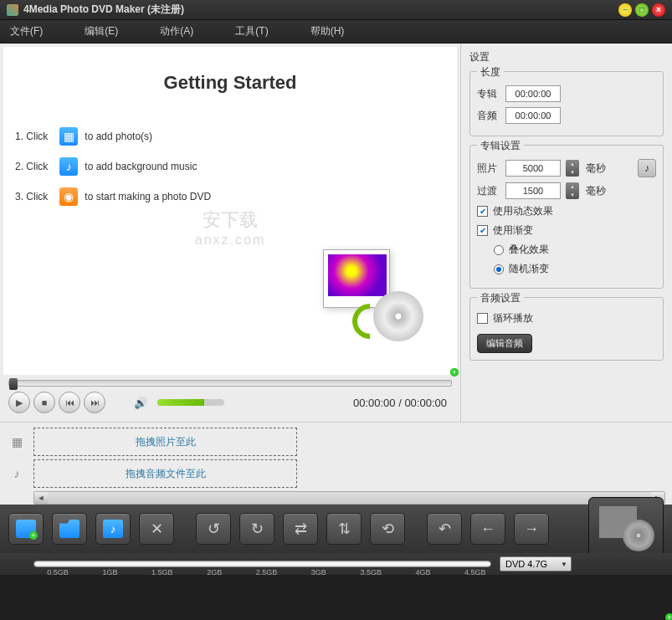  Describe the element at coordinates (567, 104) in the screenshot. I see `duration-fieldset: 长度 专辑 00:00:00 音频 00:00:00` at that location.